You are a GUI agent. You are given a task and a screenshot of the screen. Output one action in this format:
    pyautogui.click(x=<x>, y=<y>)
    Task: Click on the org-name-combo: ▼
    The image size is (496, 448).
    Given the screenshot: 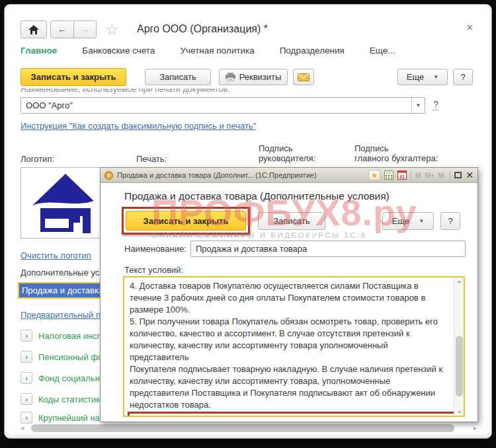 What is the action you would take?
    pyautogui.click(x=223, y=106)
    